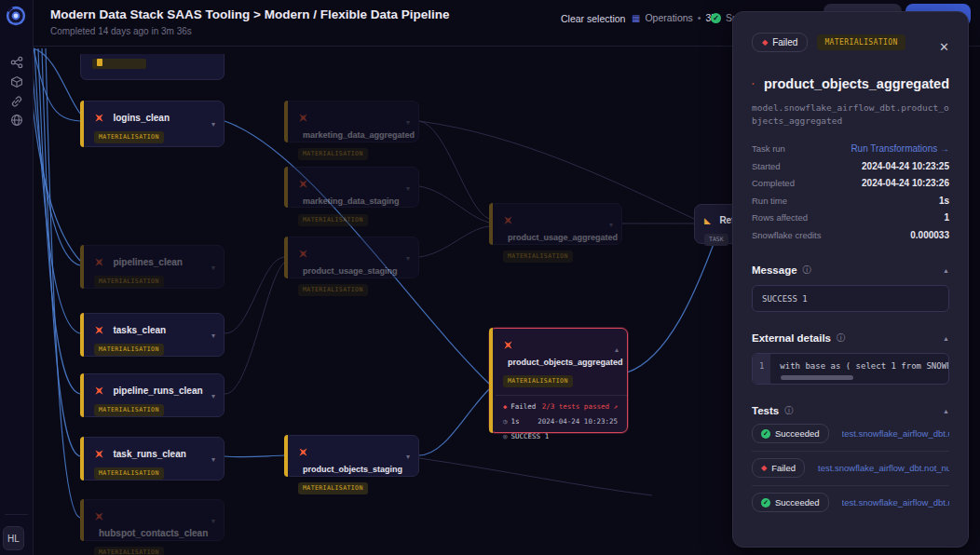 The height and width of the screenshot is (555, 980). I want to click on tests-summary-link: 2/3 tests passed ↗, so click(579, 406).